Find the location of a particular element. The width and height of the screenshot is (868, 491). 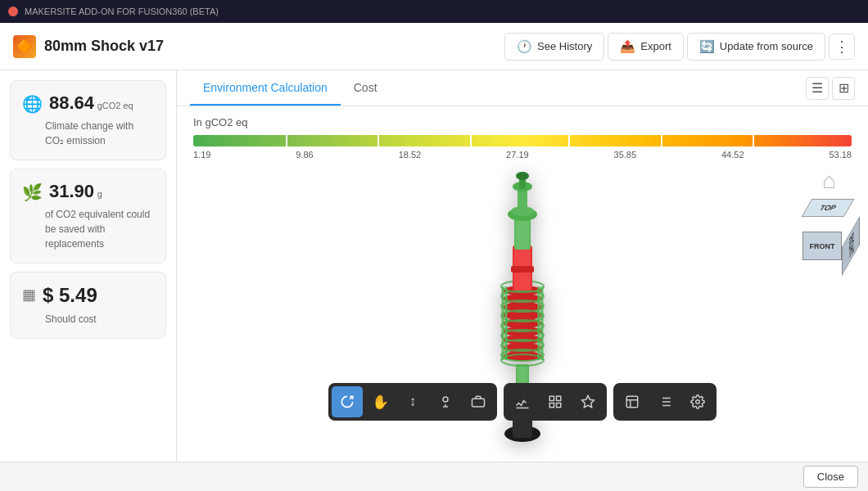

update-from-source-button: 🔄 Update from source is located at coordinates (757, 47).